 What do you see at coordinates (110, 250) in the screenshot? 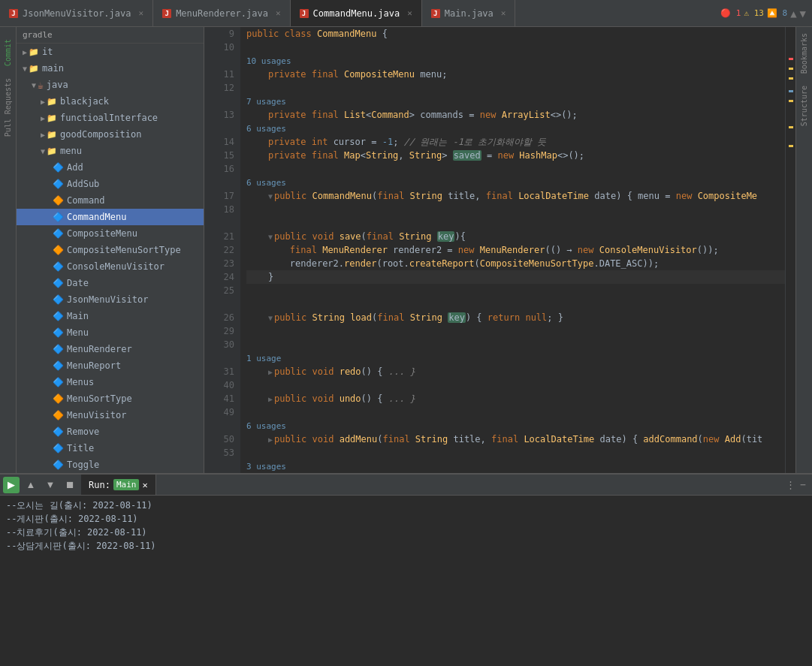
I see `tree-item-compositemenu-sort: 🔶 CompositeMenuSortType` at bounding box center [110, 250].